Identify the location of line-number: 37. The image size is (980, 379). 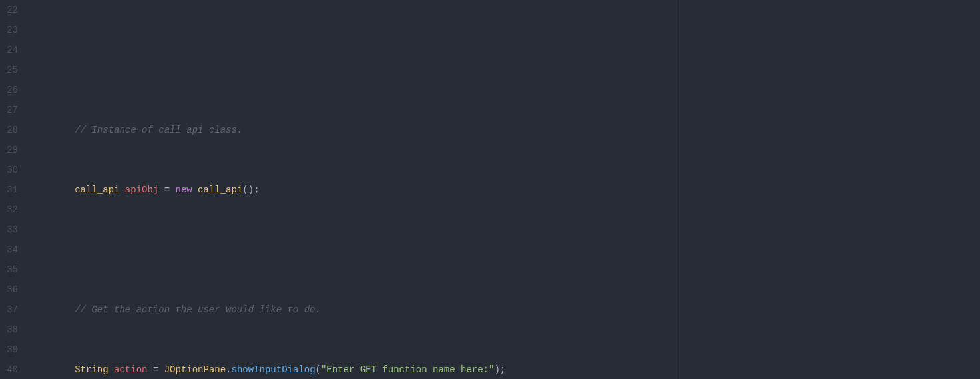
(9, 310).